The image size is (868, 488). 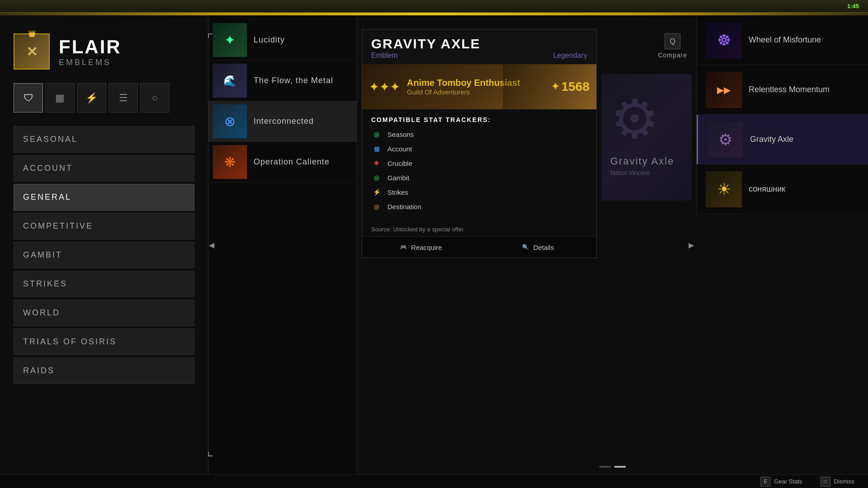 I want to click on ga-thumb, so click(x=725, y=140).